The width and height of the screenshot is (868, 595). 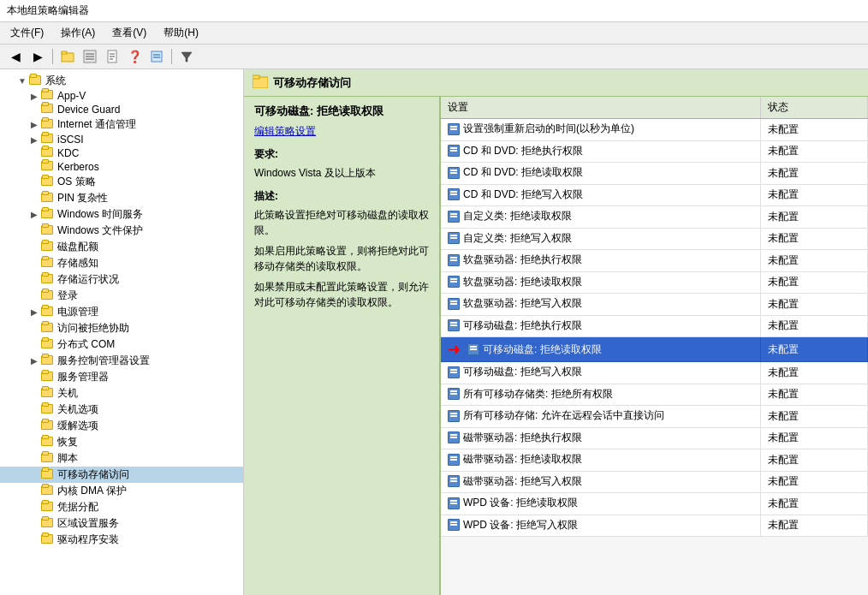 I want to click on sidebar-label-winfileprotect: Windows 文件保护, so click(x=100, y=231).